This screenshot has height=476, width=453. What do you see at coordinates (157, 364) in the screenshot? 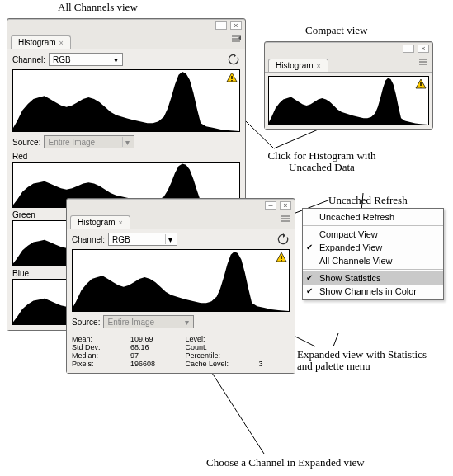
I see `stat-pixels-v: 196608` at bounding box center [157, 364].